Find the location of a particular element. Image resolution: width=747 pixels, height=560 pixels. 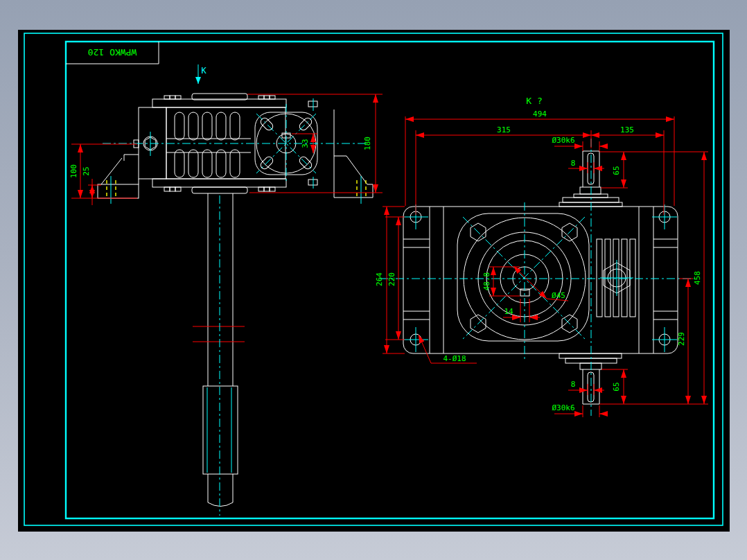

dim-bottom-shaft-len: 65 is located at coordinates (617, 387).